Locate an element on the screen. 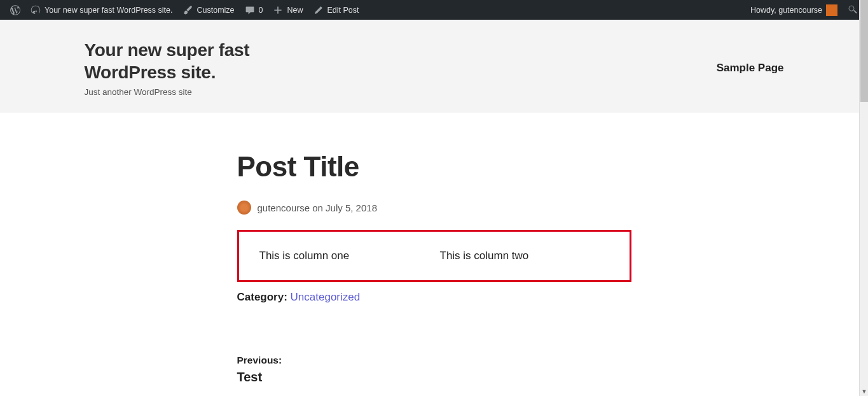 The image size is (868, 396). comments-link: 0 is located at coordinates (254, 10).